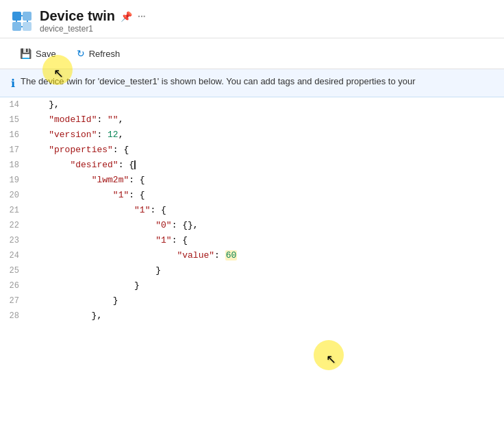  I want to click on line-number: 20, so click(14, 195).